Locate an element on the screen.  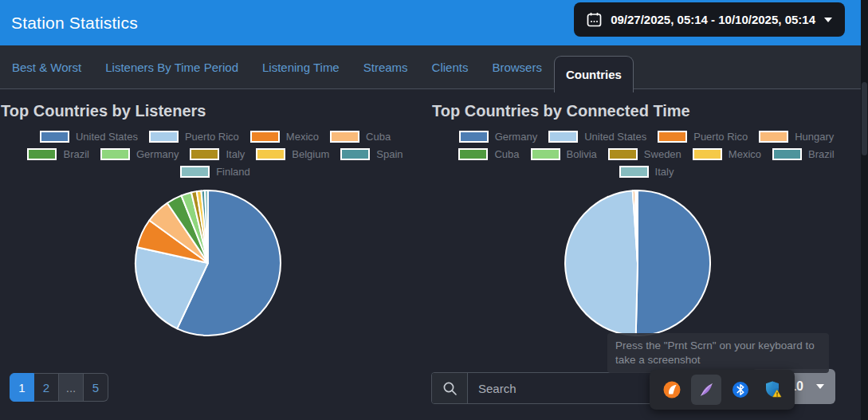
tab-countries: Countries is located at coordinates (594, 74).